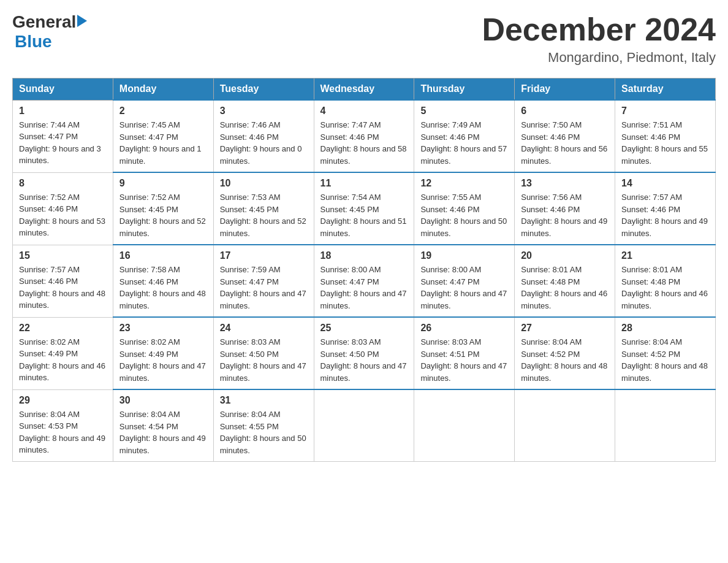  What do you see at coordinates (163, 215) in the screenshot?
I see `day-info: Sunrise: 7:52 AMSunset: 4:45 PMDaylight:…` at bounding box center [163, 215].